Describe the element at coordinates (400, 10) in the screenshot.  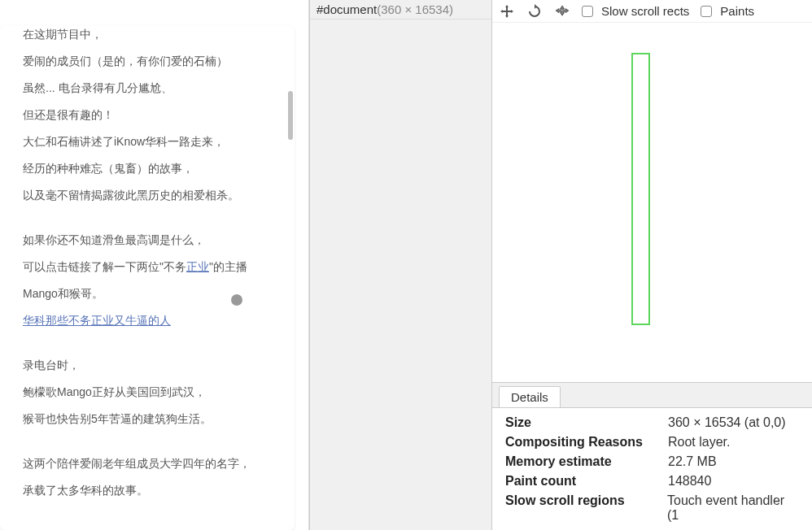
I see `document-node: #document(360 × 16534)` at that location.